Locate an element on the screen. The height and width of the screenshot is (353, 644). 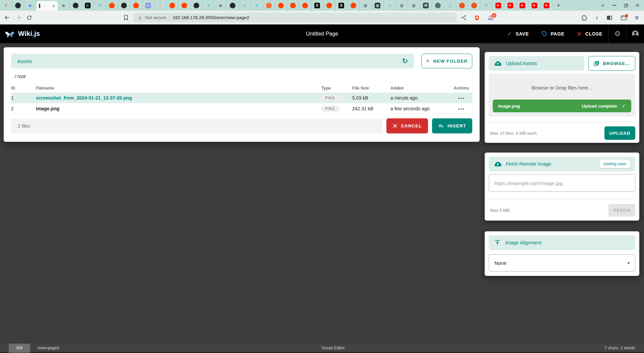
pinned-tab-film-dark: ▦ is located at coordinates (378, 5).